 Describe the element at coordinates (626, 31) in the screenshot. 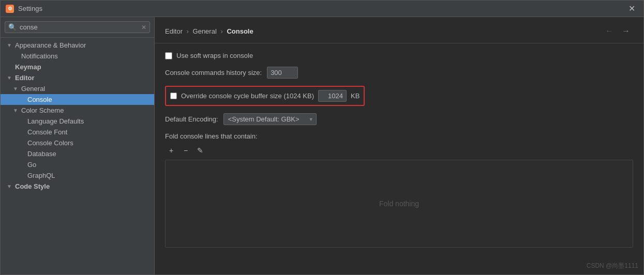

I see `forward-button: →` at that location.